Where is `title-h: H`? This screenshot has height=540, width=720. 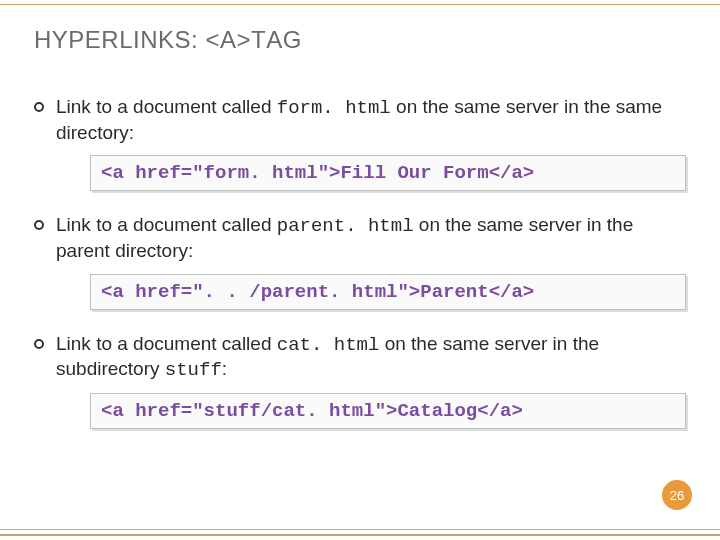 title-h: H is located at coordinates (43, 40).